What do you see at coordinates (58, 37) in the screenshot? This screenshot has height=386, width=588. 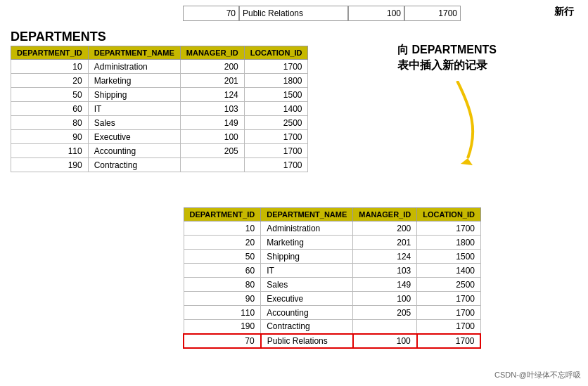 I see `departments-title: DEPARTMENTS` at bounding box center [58, 37].